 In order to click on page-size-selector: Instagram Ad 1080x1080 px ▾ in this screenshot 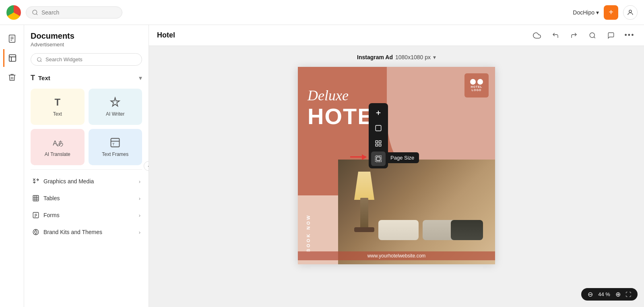, I will do `click(396, 57)`.